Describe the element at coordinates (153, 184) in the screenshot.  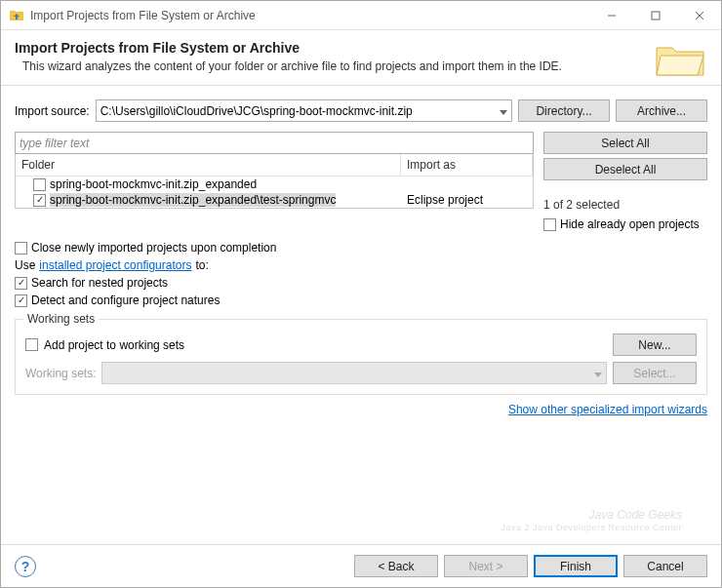
I see `row-folder-label: spring-boot-mockmvc-init.zip_expanded` at that location.